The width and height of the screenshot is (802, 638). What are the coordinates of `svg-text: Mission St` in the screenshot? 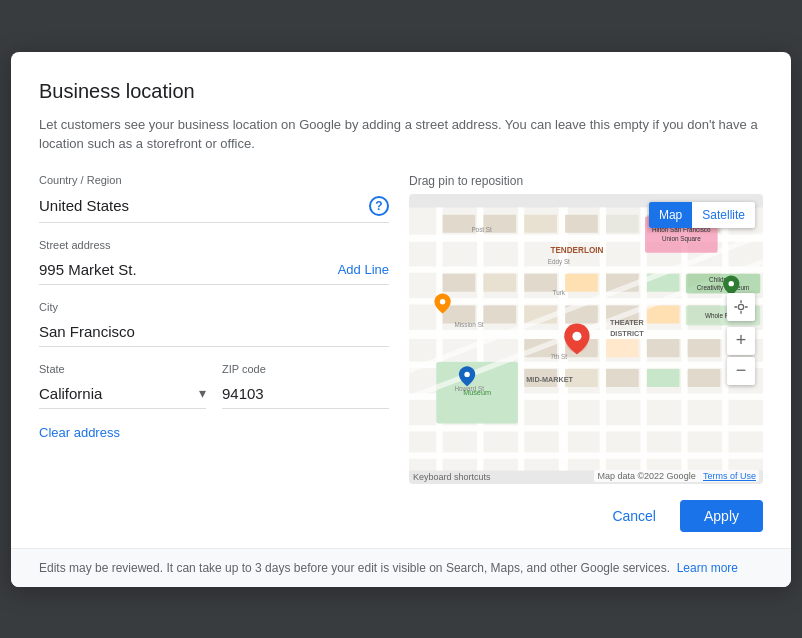 It's located at (468, 324).